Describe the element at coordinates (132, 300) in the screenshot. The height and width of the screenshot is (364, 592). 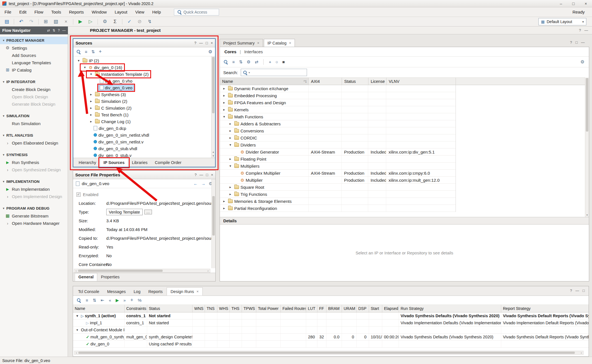
I see `add-icon: +` at that location.